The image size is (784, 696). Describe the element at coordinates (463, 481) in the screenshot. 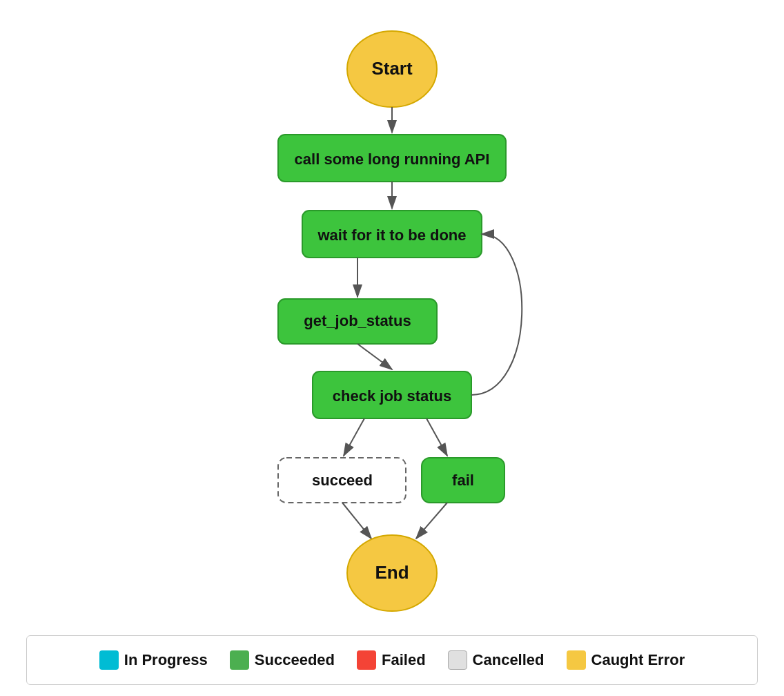

I see `fail-label: fail` at that location.